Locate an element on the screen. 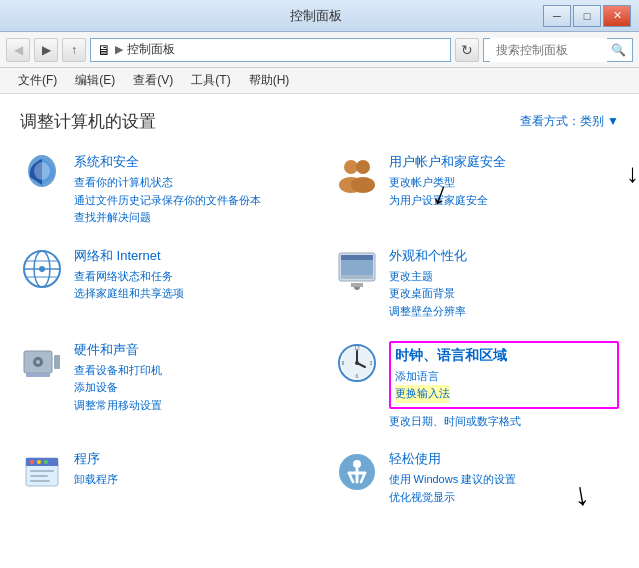  link-hardware-title: 硬件和声音 is located at coordinates (190, 350).